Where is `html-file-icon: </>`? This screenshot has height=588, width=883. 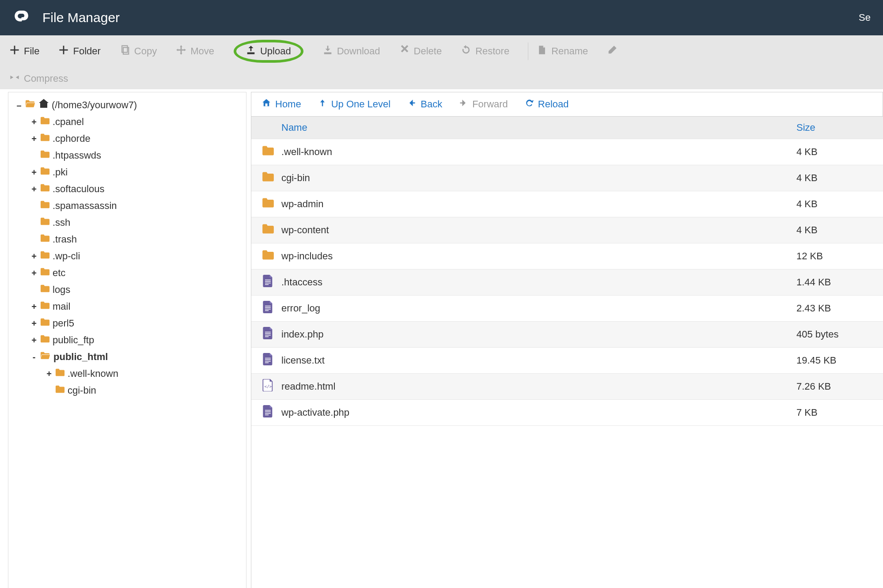 html-file-icon: </> is located at coordinates (268, 387).